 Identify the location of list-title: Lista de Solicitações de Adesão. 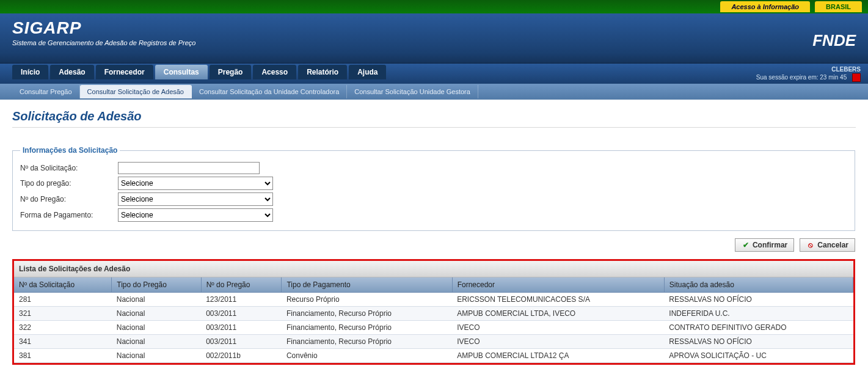
(434, 269).